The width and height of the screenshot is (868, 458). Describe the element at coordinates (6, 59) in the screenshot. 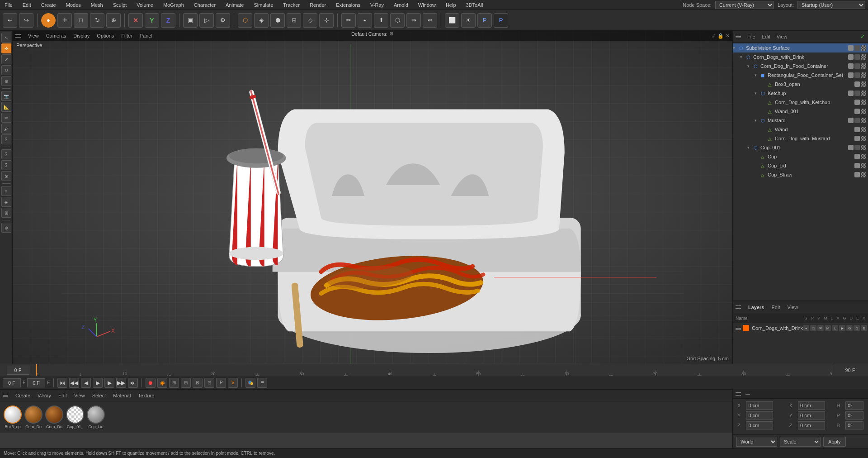

I see `lt-scale: ⤢` at that location.